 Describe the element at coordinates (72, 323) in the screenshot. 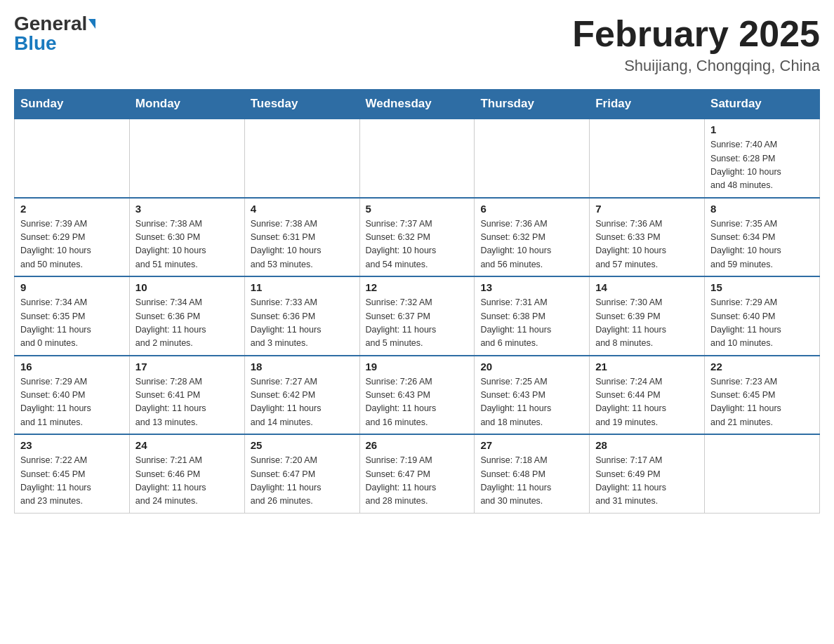

I see `day-info: Sunrise: 7:34 AM Sunset: 6:35 PM Dayligh…` at that location.